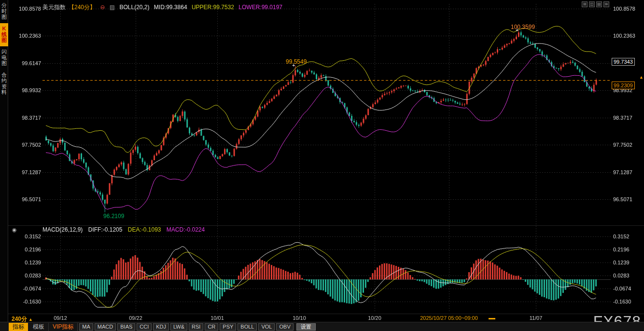  I want to click on chart-header: 美元指数【240分】 ⊖ ▨ BOLL(20,2) MID:99.3864 UP…, so click(164, 8).